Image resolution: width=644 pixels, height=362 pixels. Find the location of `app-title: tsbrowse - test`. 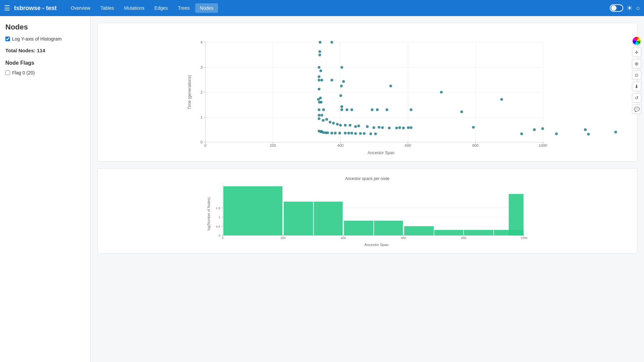

app-title: tsbrowse - test is located at coordinates (36, 8).